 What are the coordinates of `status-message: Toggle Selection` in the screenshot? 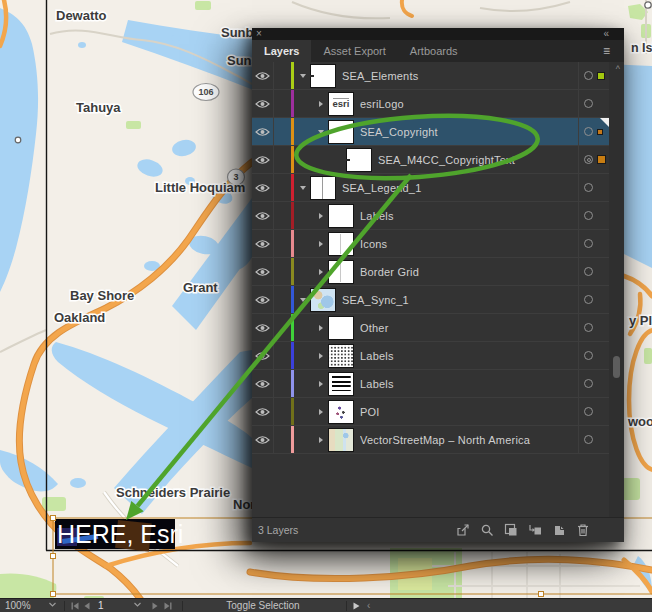 It's located at (263, 606).